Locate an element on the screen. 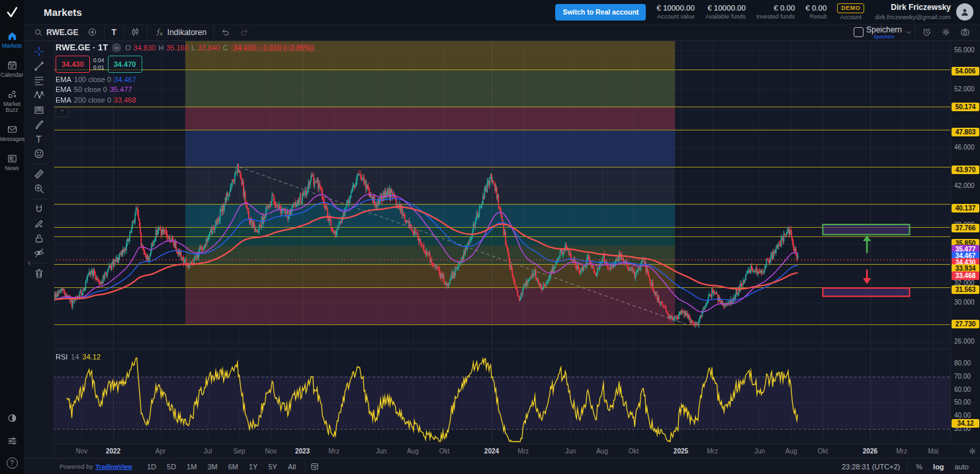 The height and width of the screenshot is (474, 980). fx-indicators-icon is located at coordinates (159, 32).